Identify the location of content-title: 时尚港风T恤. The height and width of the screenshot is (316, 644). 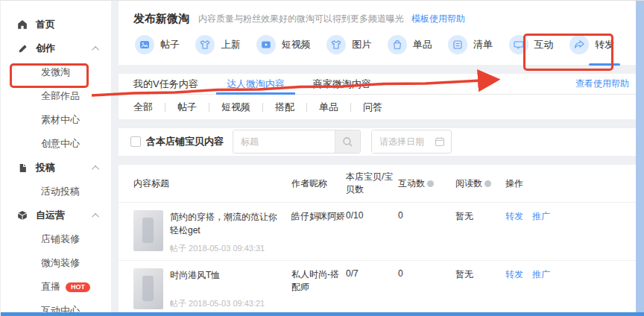
(218, 275).